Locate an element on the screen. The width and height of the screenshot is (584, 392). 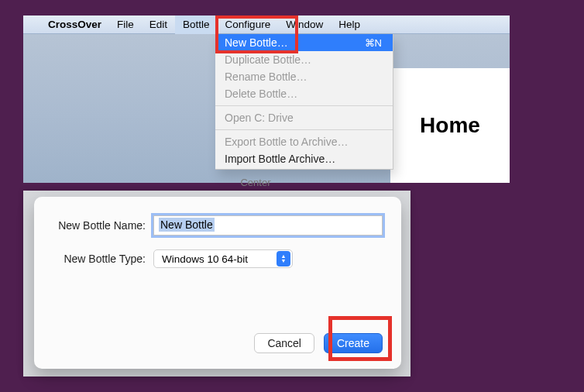
home-panel: Home is located at coordinates (450, 126).